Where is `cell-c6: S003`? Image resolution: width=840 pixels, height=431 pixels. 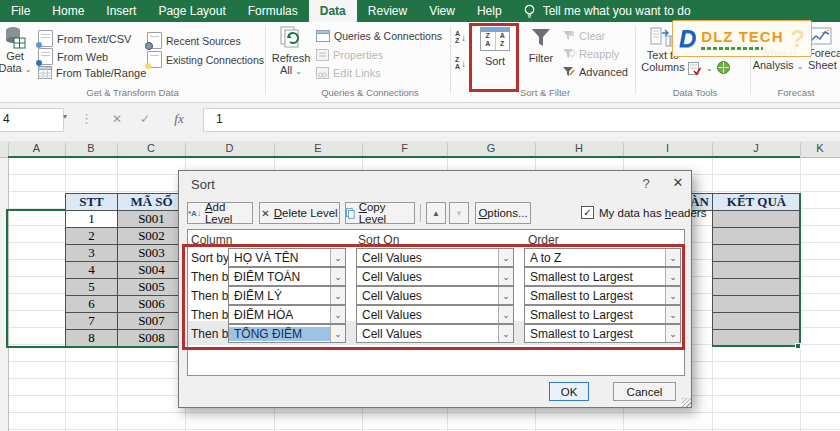 cell-c6: S003 is located at coordinates (152, 253).